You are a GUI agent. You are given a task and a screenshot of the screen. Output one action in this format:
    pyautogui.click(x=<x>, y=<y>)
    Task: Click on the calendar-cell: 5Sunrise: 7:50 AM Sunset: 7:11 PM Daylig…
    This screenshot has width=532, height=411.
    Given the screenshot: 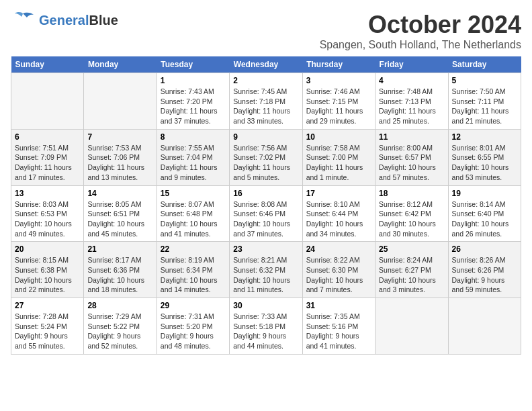 What is the action you would take?
    pyautogui.click(x=484, y=101)
    